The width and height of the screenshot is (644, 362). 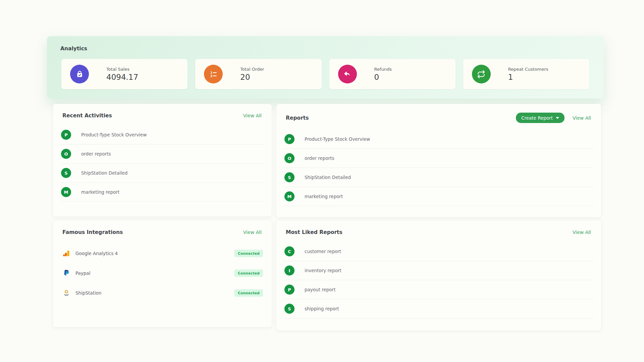 What do you see at coordinates (325, 67) in the screenshot?
I see `analytics-panel: Analytics Total Sales 4094.17` at bounding box center [325, 67].